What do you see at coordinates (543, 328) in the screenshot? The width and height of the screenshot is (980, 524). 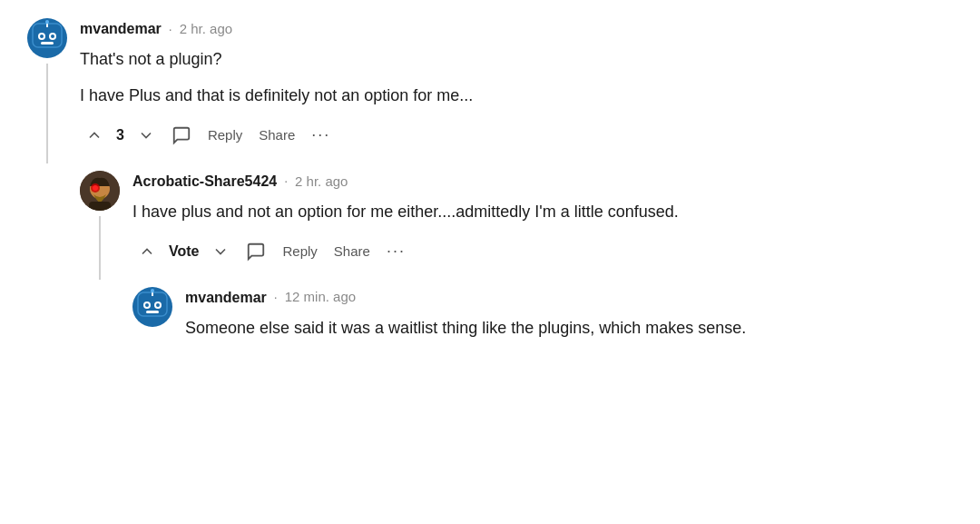 I see `nested-reply-mvandemar: mvandemar · 12 min. ago Someone else sai…` at bounding box center [543, 328].